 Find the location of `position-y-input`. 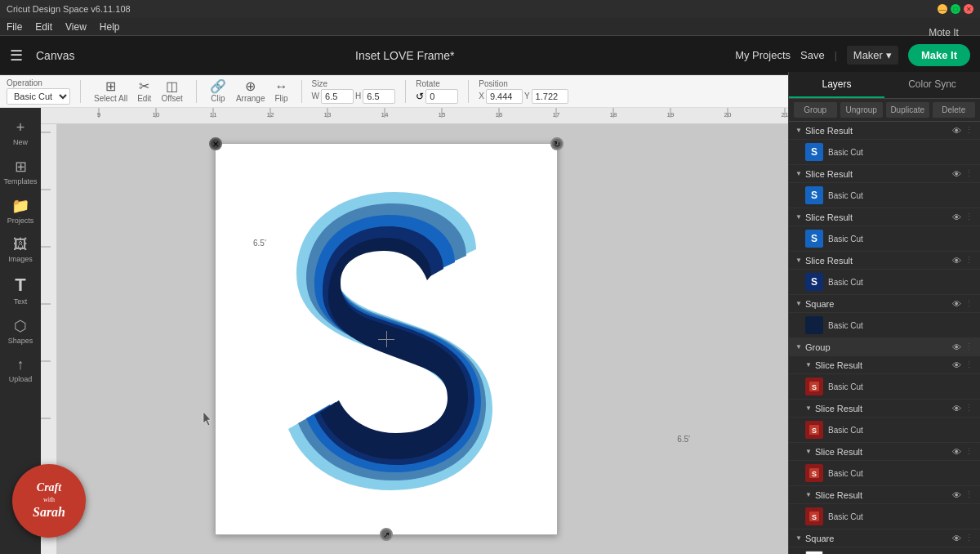

position-y-input is located at coordinates (550, 96).